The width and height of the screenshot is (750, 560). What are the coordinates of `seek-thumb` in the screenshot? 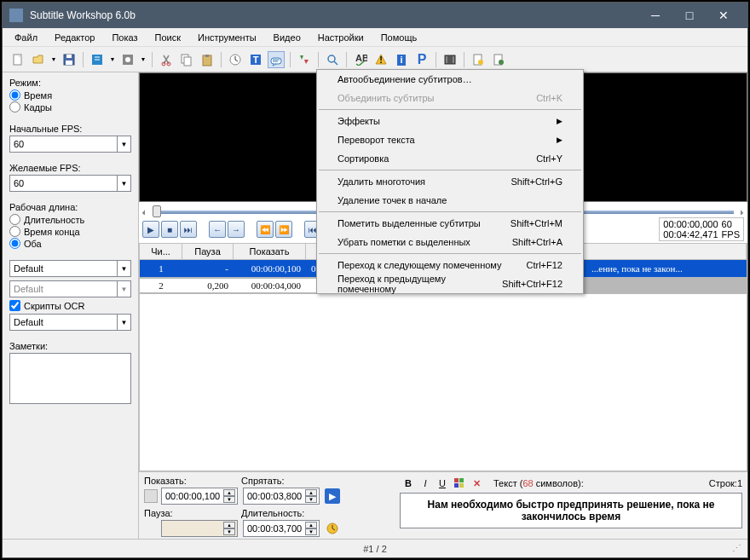 It's located at (157, 211).